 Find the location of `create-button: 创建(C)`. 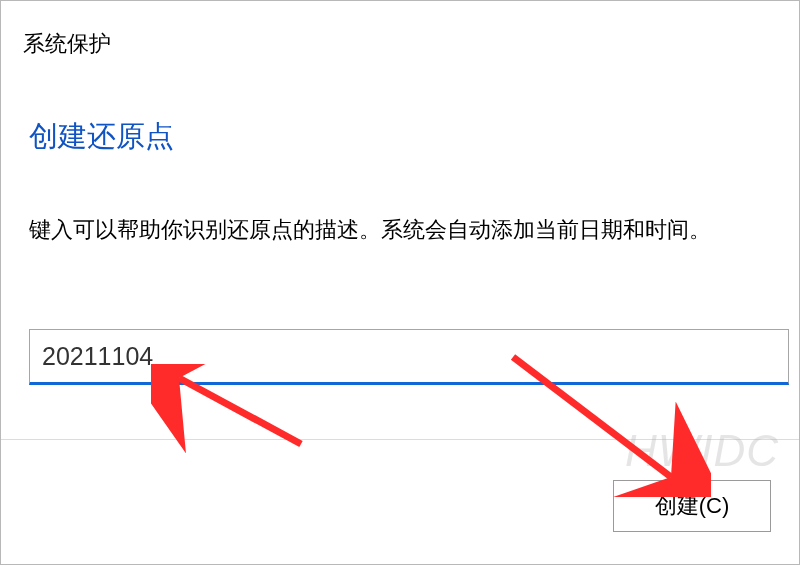

create-button: 创建(C) is located at coordinates (692, 506).